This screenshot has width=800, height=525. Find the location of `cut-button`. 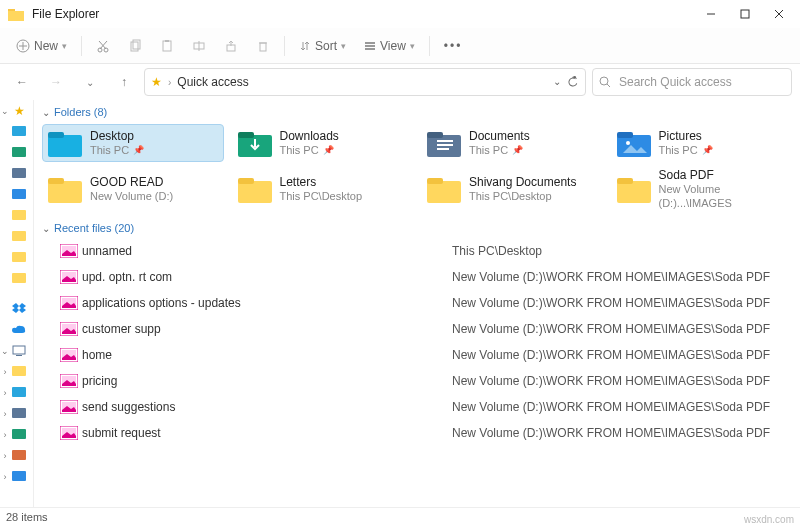

cut-button is located at coordinates (103, 46).